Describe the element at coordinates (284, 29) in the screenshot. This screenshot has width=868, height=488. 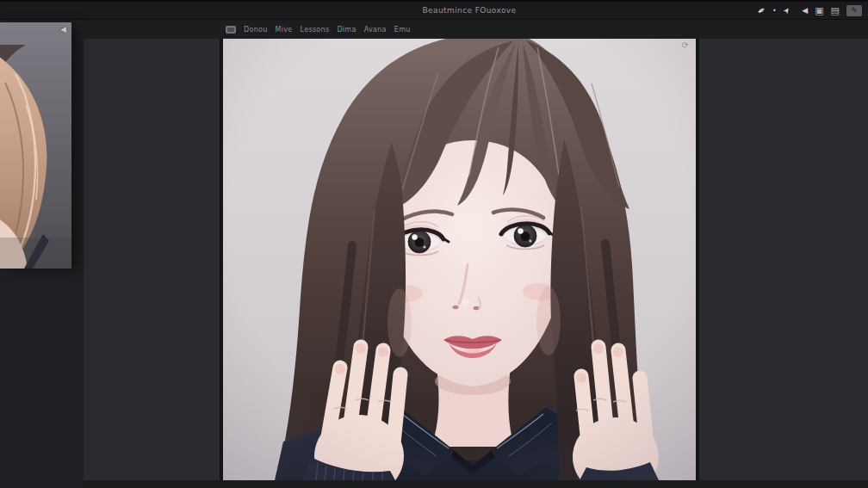
I see `menu-item-2: Mive` at that location.